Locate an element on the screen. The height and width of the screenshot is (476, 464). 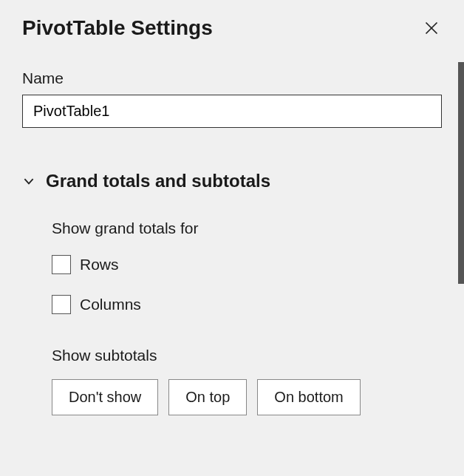
columns-checkbox-row: Columns is located at coordinates (247, 305).